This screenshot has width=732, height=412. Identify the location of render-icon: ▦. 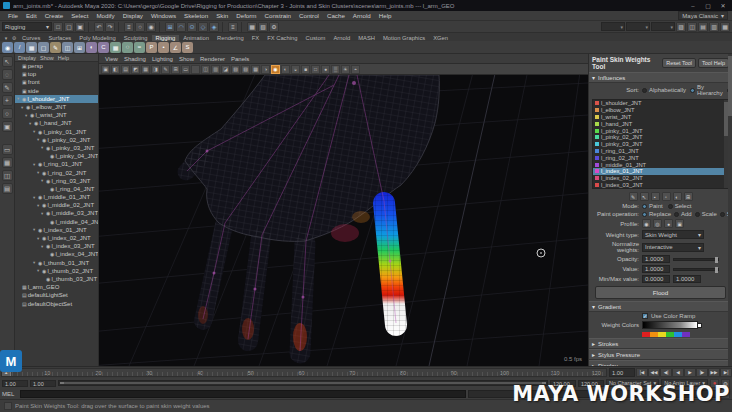
(252, 27).